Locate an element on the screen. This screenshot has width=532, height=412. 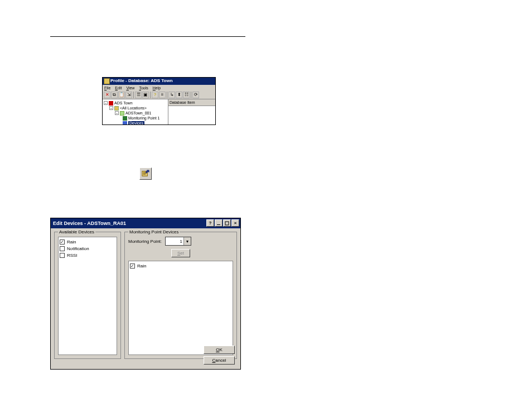
mp-label: Monitoring Point: is located at coordinates (145, 241).